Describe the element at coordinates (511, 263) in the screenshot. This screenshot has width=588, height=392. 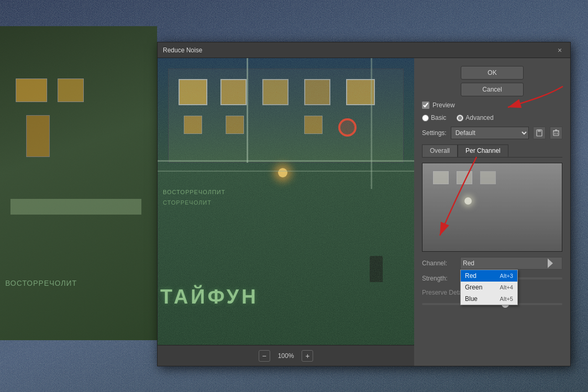
I see `channel-select-wrapper: Red Green Blue Red Alt+3 Green Alt+4` at that location.